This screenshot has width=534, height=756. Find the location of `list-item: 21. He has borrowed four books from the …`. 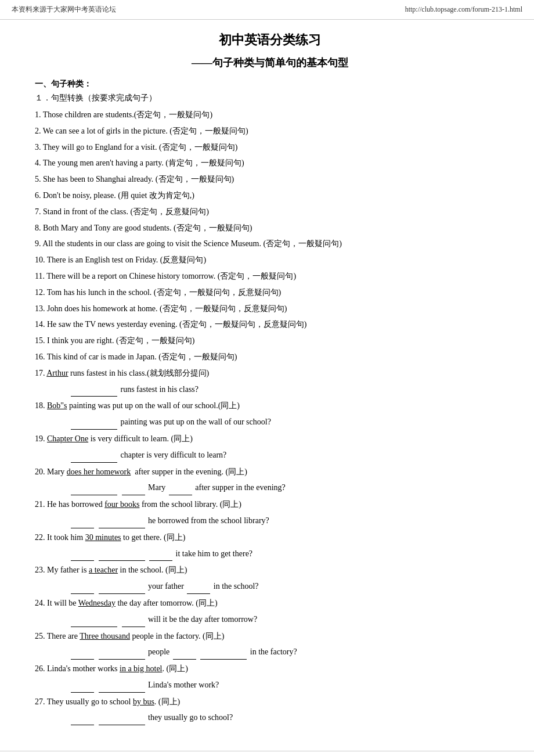

list-item: 21. He has borrowed four books from the … is located at coordinates (270, 505).